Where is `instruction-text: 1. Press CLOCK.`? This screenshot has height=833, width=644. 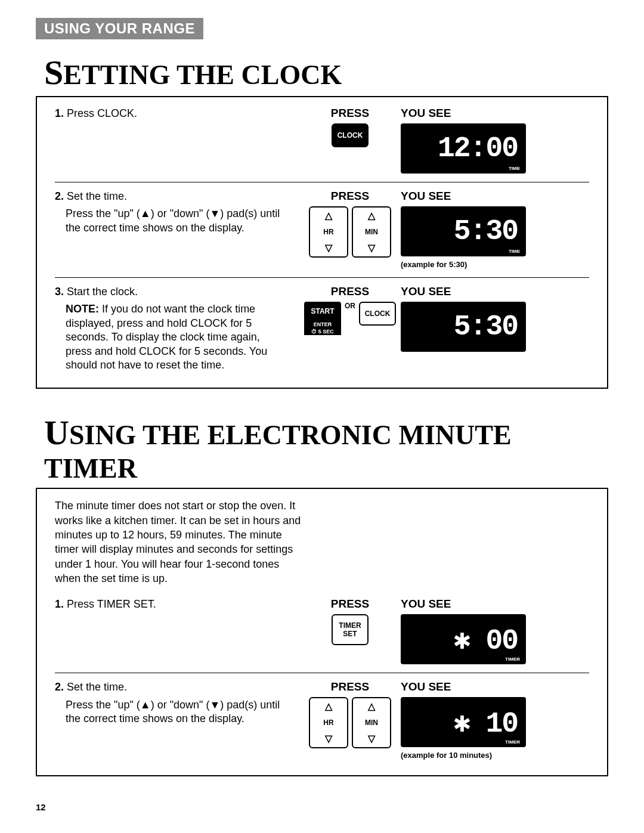 instruction-text: 1. Press CLOCK. is located at coordinates (177, 113).